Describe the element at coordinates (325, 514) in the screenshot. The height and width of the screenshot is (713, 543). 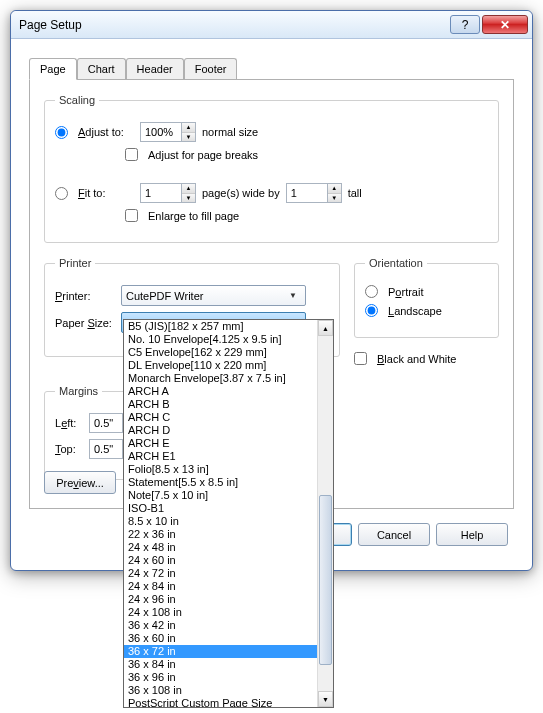
I see `dropdown-scrollbar: ▲ ▼` at that location.